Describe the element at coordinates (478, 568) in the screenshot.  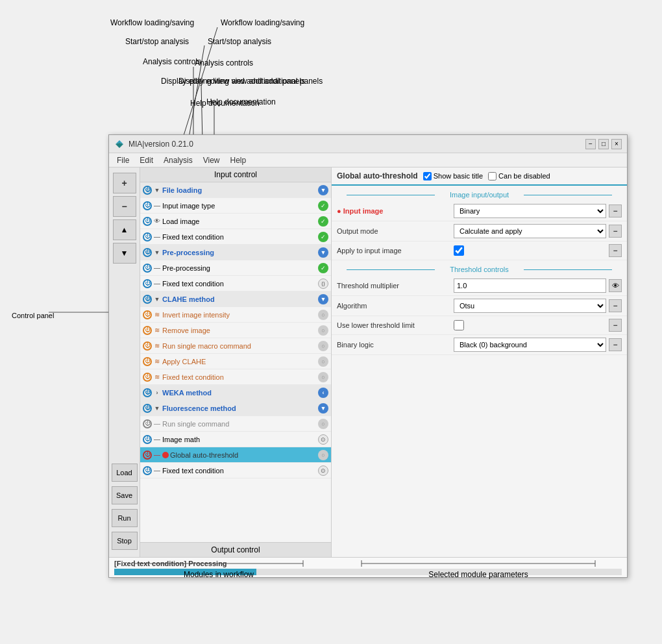
I see `selected-label: Selected module parameters` at that location.